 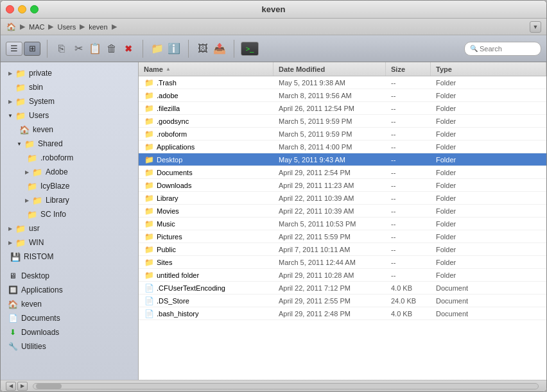 I want to click on sidebar-item-sbin: 📁 sbin, so click(x=69, y=87).